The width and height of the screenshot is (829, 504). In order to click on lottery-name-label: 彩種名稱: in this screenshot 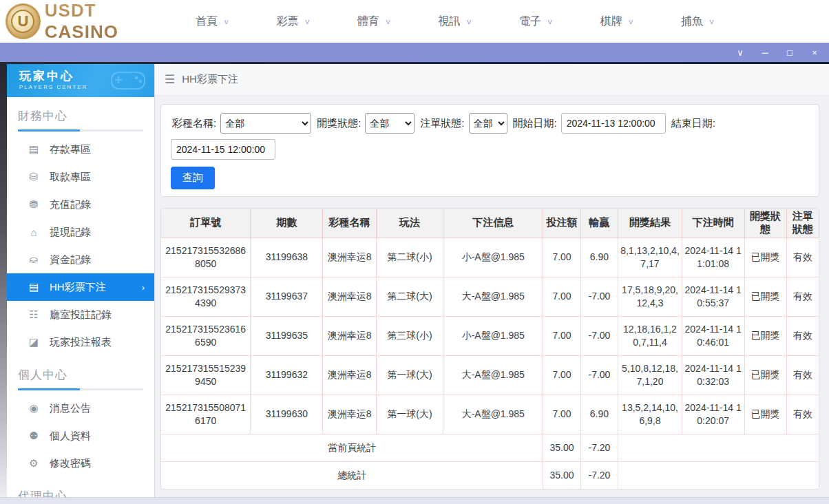, I will do `click(194, 124)`.